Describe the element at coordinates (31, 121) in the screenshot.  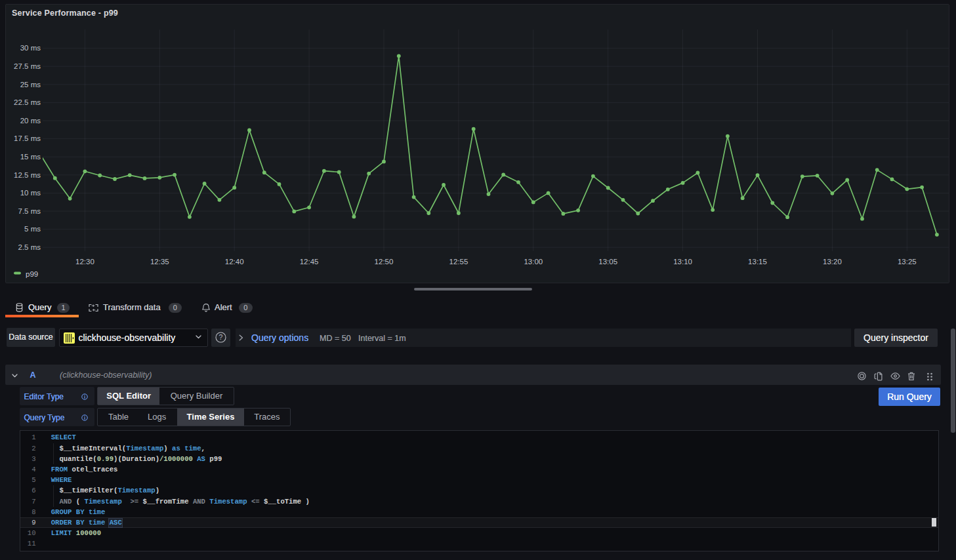
I see `svg-text: 20 ms` at that location.